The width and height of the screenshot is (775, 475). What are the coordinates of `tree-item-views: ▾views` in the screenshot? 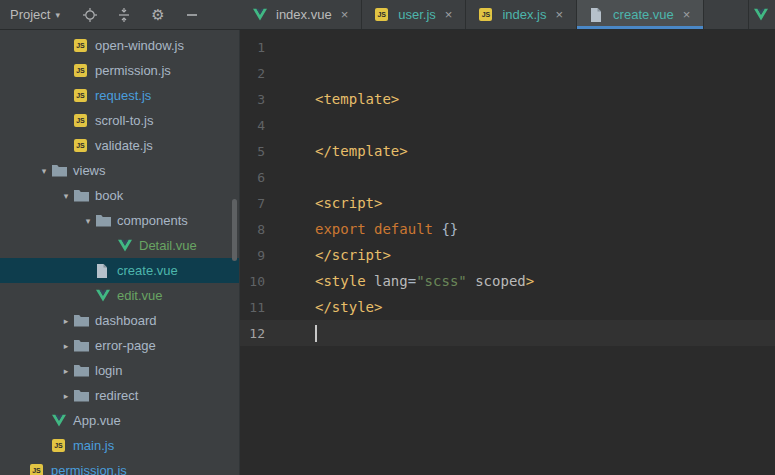 It's located at (120, 170).